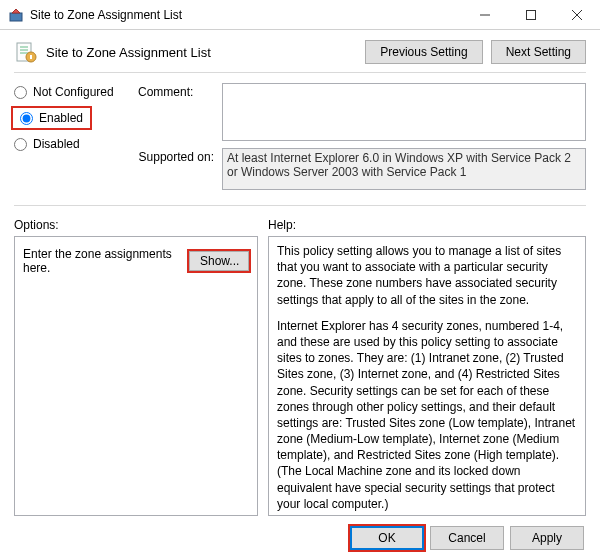  Describe the element at coordinates (52, 118) in the screenshot. I see `radio-enabled: Enabled` at that location.